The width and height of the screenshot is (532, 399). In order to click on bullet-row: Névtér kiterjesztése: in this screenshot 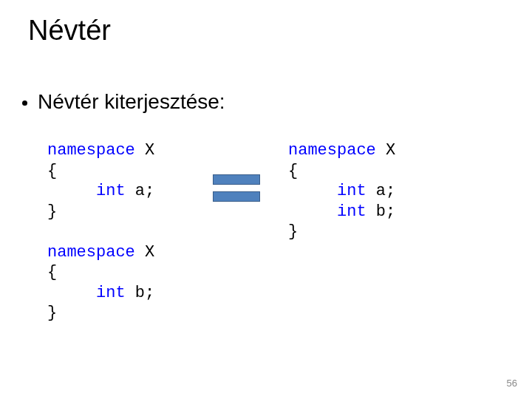, I will do `click(124, 102)`.